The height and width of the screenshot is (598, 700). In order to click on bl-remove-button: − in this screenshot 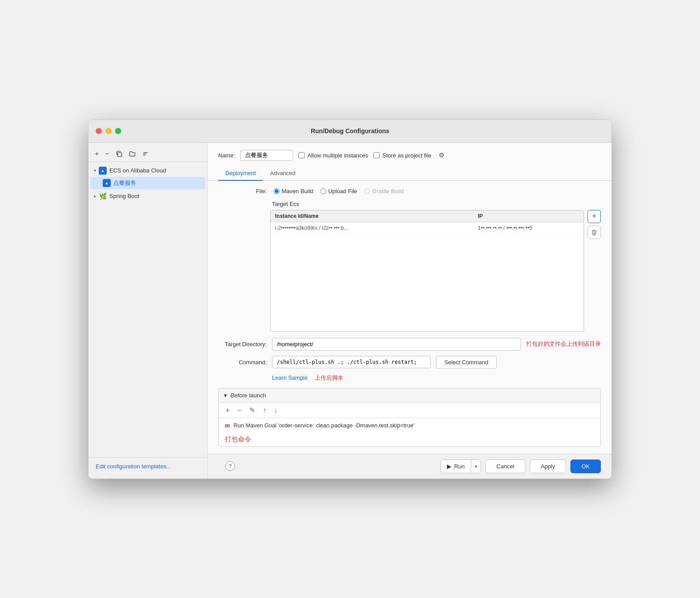, I will do `click(240, 410)`.